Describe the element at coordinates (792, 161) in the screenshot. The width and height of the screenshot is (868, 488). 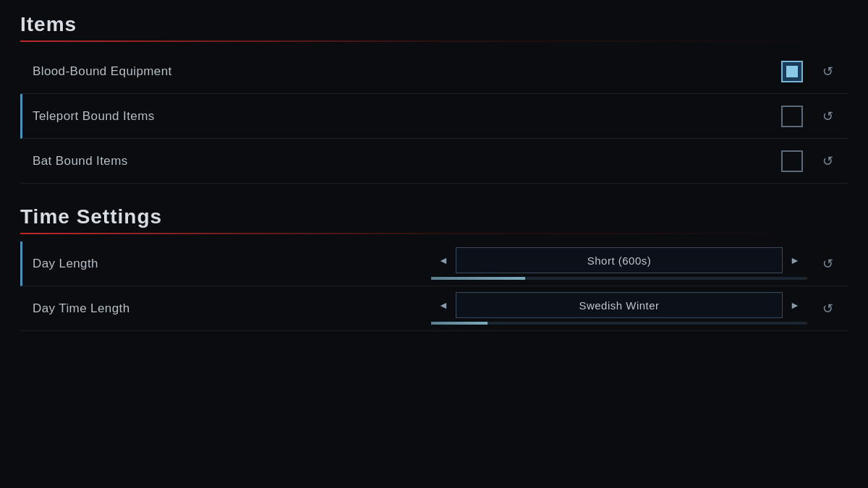
I see `bat-bound-toggle` at that location.